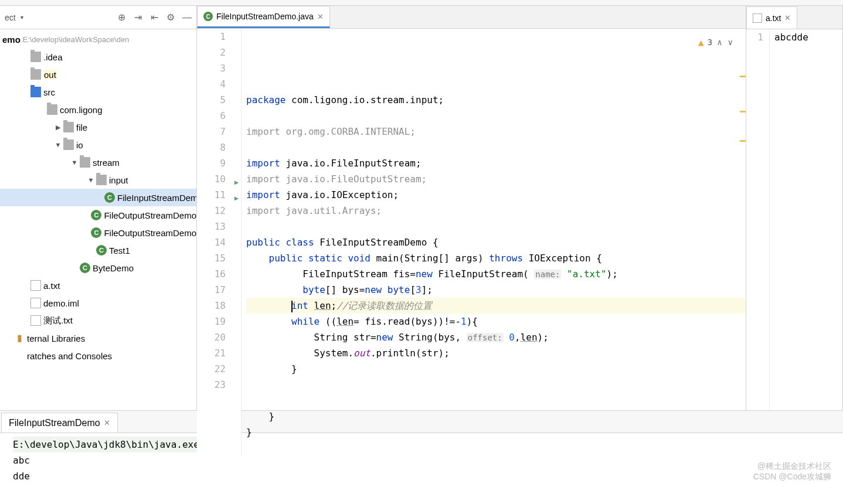 The height and width of the screenshot is (504, 843). I want to click on hide-icon: —, so click(187, 18).